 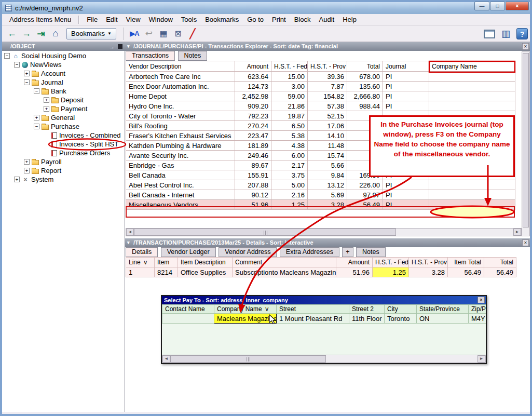 What do you see at coordinates (489, 34) in the screenshot?
I see `window-icon` at bounding box center [489, 34].